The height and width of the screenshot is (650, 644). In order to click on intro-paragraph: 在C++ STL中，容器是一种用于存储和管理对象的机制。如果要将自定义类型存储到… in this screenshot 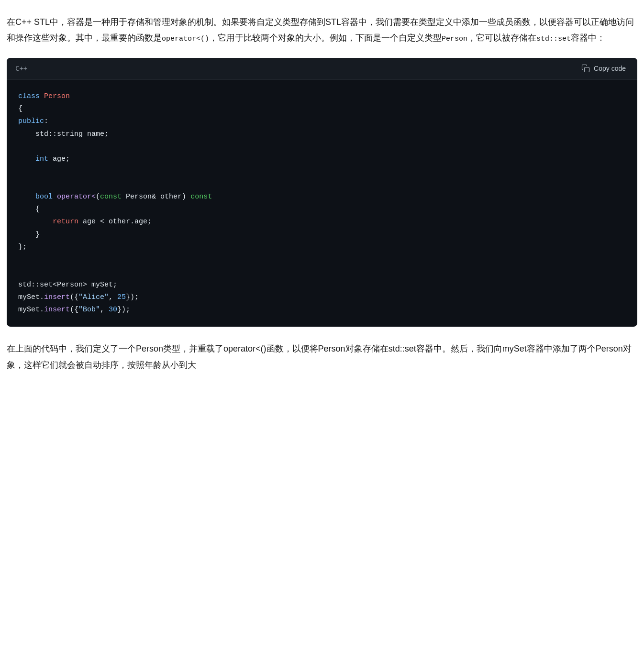, I will do `click(322, 31)`.